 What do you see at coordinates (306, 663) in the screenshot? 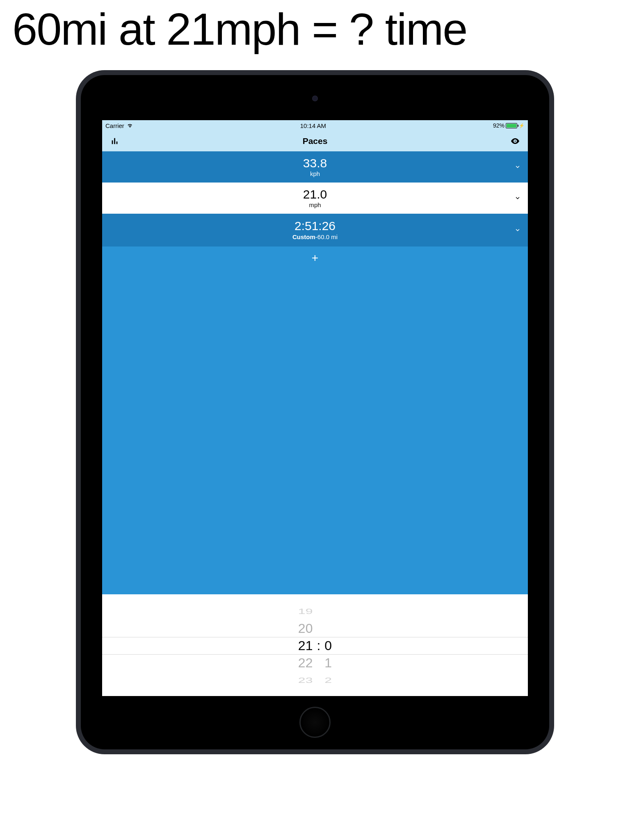
I see `picker-item: 22` at bounding box center [306, 663].